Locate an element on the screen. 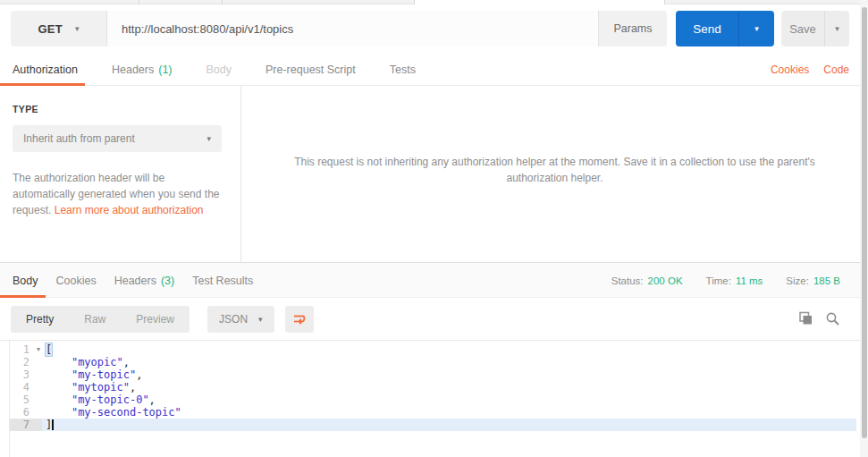 Image resolution: width=868 pixels, height=457 pixels. text-cursor is located at coordinates (53, 425).